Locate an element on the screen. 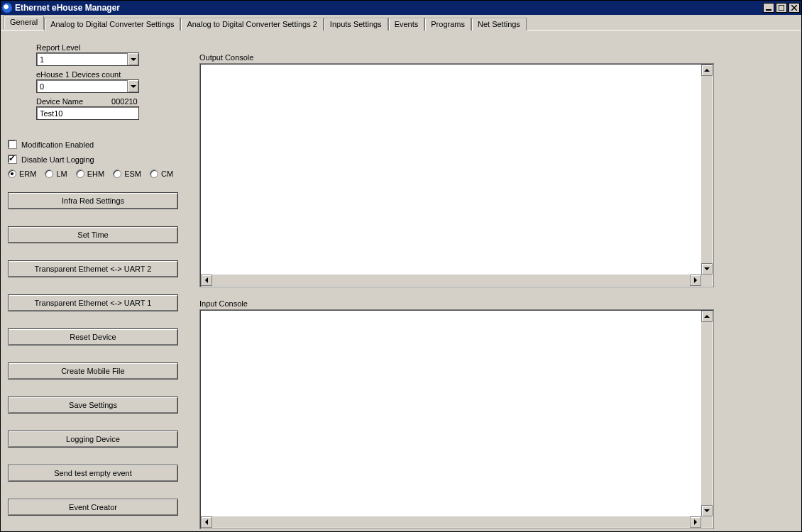  logging-device-button: Logging Device is located at coordinates (93, 439).